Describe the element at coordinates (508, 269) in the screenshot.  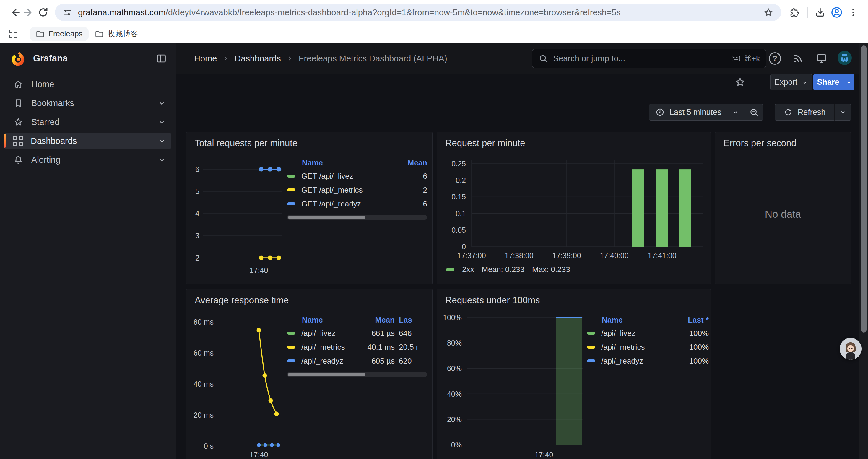
I see `legend-line: 2xx Mean: 0.233 Max: 0.233` at that location.